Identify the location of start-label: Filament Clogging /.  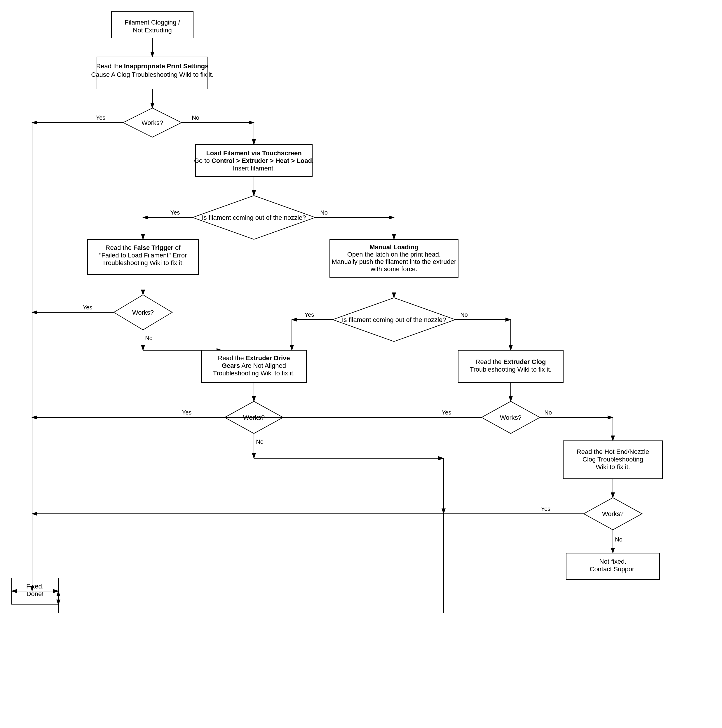
(152, 23).